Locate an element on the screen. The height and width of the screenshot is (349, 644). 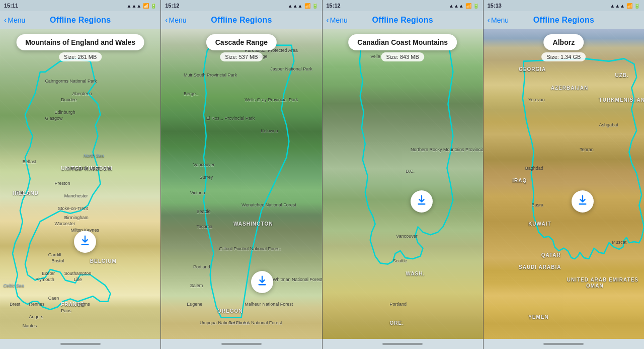
status-icons-uk: ▲▲▲ 📶 🔋 is located at coordinates (142, 6).